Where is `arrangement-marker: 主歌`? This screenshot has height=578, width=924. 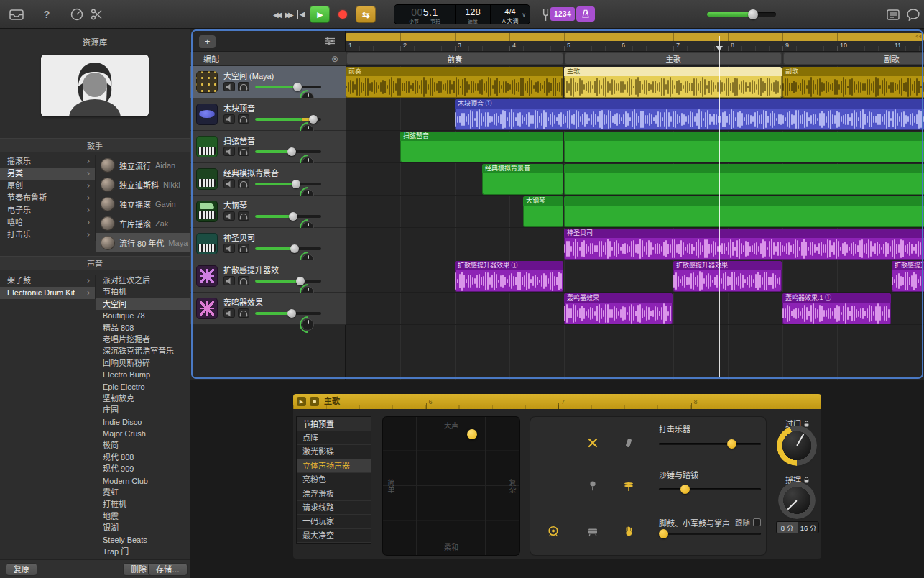 arrangement-marker: 主歌 is located at coordinates (673, 59).